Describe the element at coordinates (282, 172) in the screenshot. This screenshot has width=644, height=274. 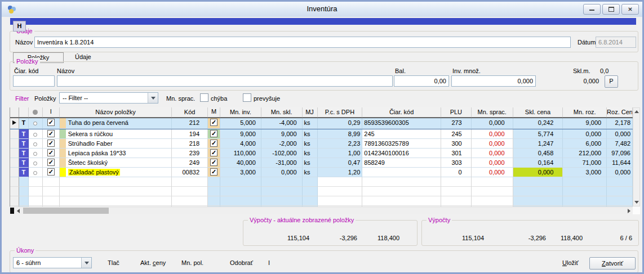
I see `cell-mn-skl: 0,000` at that location.